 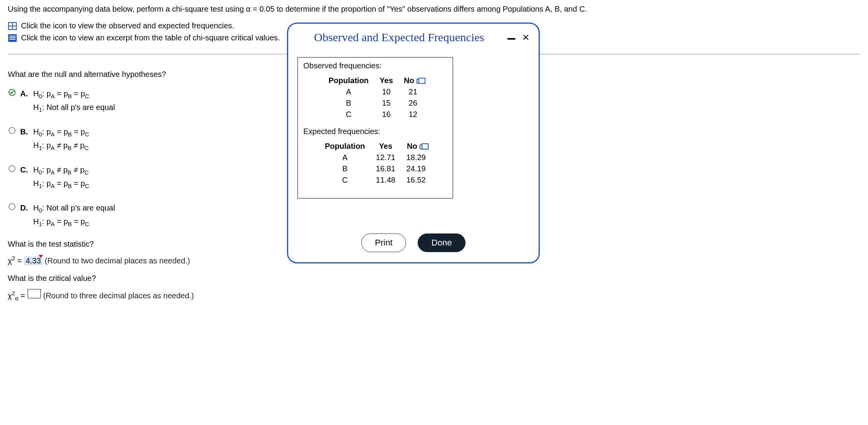 I want to click on print-button: Print, so click(x=383, y=243).